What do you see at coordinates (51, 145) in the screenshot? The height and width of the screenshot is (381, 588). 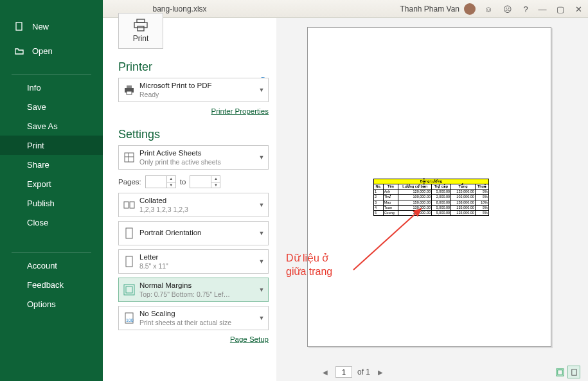 I see `sidebar-item-print: Print` at bounding box center [51, 145].